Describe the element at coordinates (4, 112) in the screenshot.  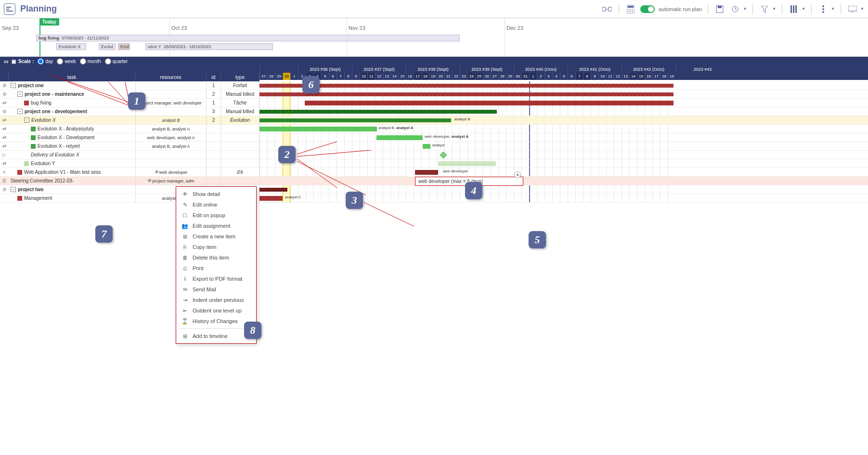
I see `row-type-icon: ⚙` at that location.